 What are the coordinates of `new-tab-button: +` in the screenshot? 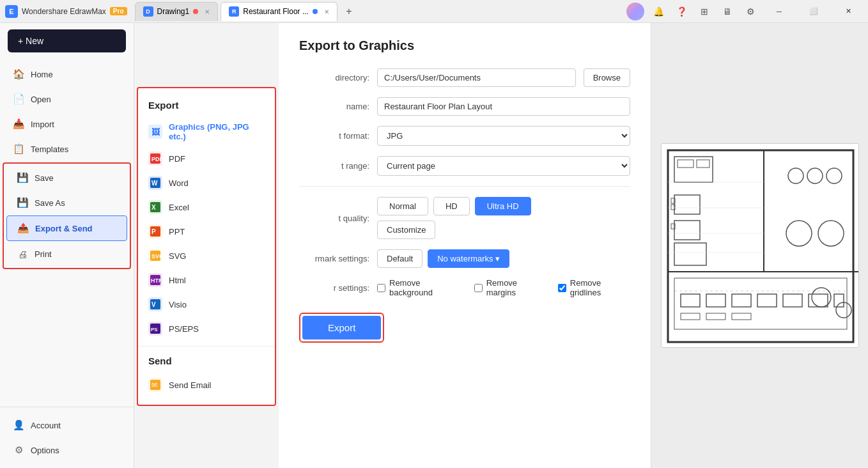 It's located at (349, 12).